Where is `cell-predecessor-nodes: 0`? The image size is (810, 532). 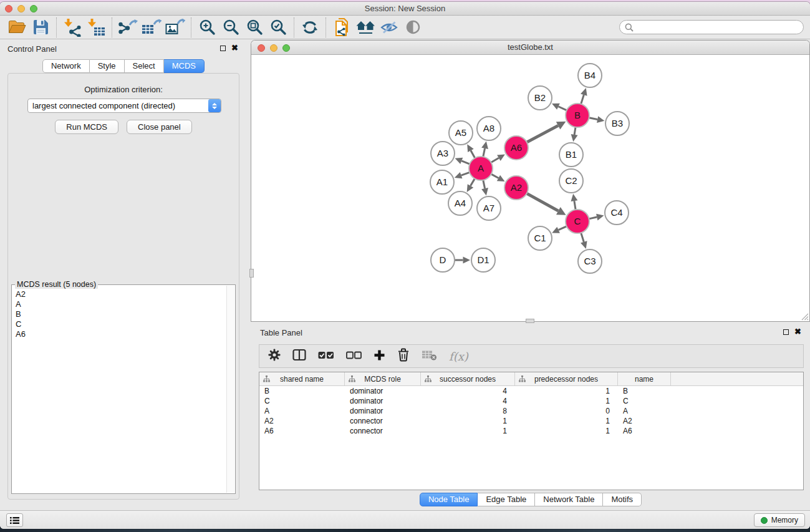
cell-predecessor-nodes: 0 is located at coordinates (566, 411).